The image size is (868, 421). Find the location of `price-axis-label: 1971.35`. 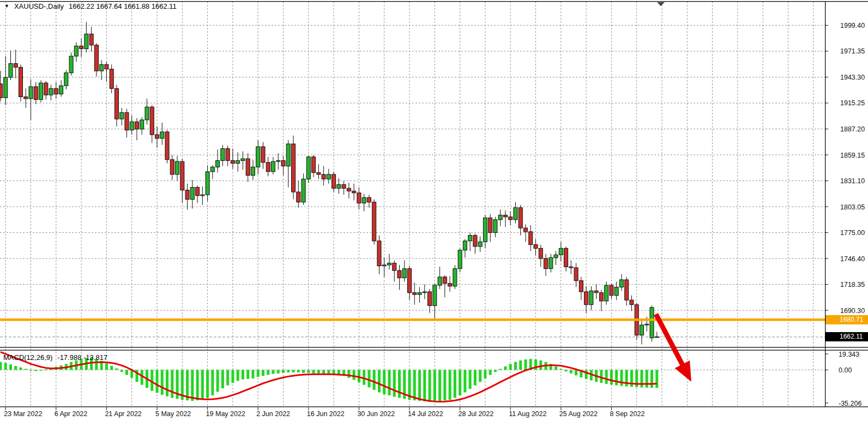

price-axis-label: 1971.35 is located at coordinates (853, 51).